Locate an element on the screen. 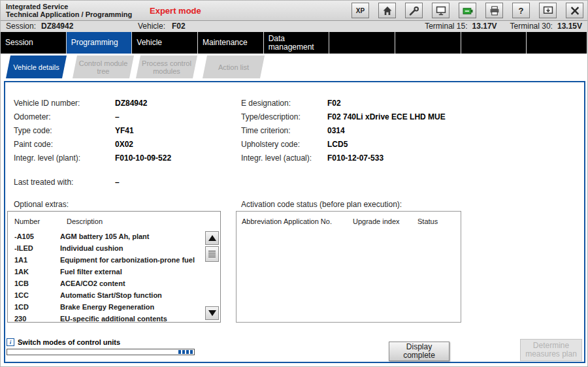 The image size is (588, 367). field-value: DZ84942 is located at coordinates (131, 103).